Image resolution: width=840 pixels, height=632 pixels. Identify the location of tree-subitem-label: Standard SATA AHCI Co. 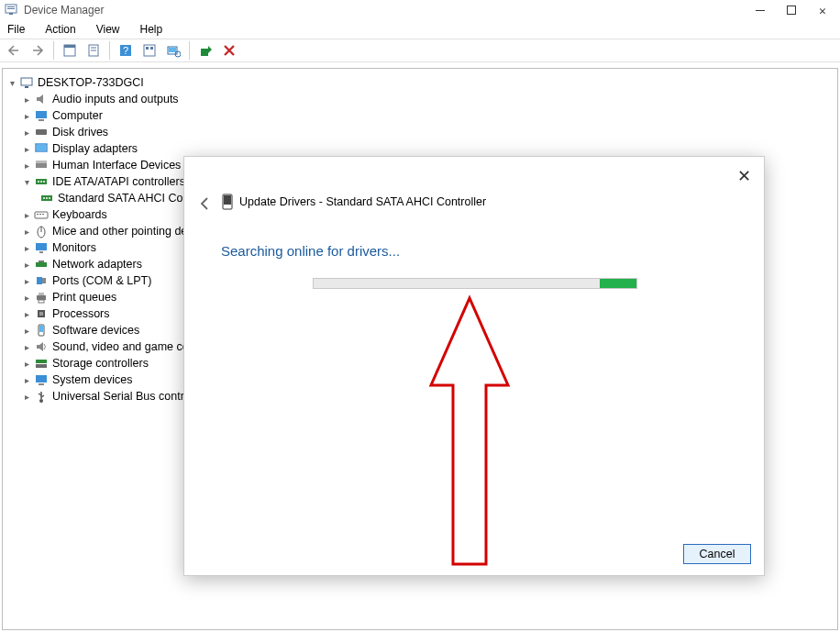
(120, 198).